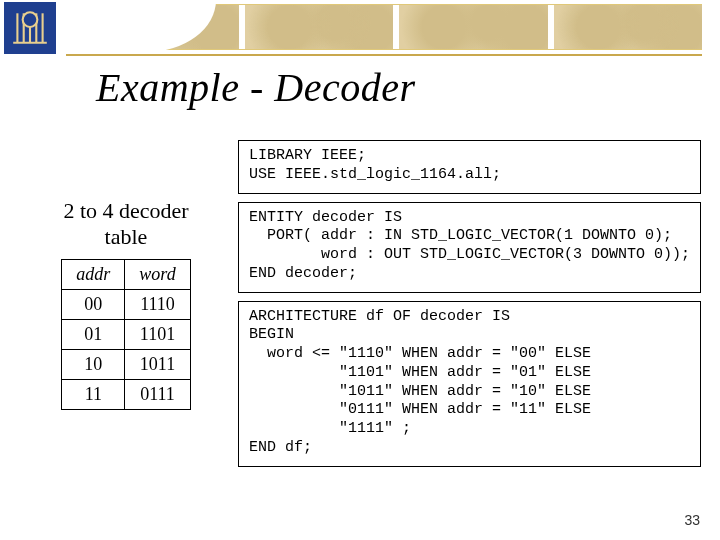  What do you see at coordinates (94, 364) in the screenshot?
I see `cell: 10` at bounding box center [94, 364].